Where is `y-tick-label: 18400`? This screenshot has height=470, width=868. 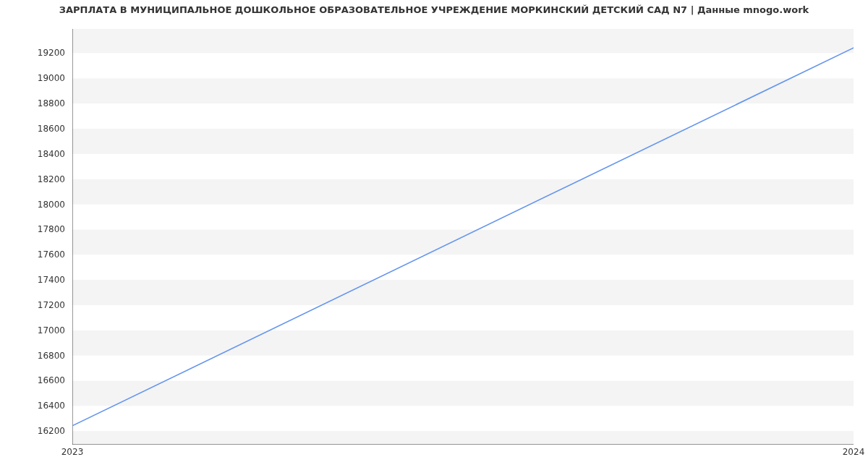
y-tick-label: 18400 is located at coordinates (33, 154).